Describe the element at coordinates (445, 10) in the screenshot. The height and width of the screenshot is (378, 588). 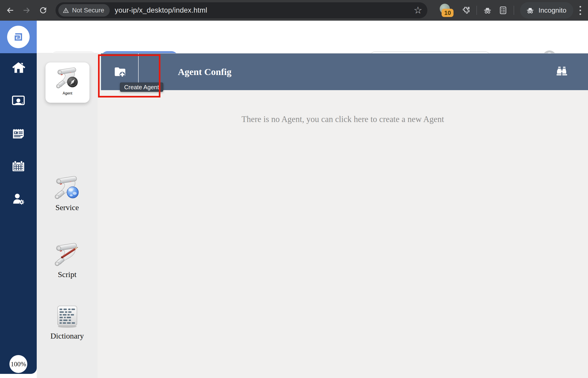
I see `extension-button: 10` at that location.